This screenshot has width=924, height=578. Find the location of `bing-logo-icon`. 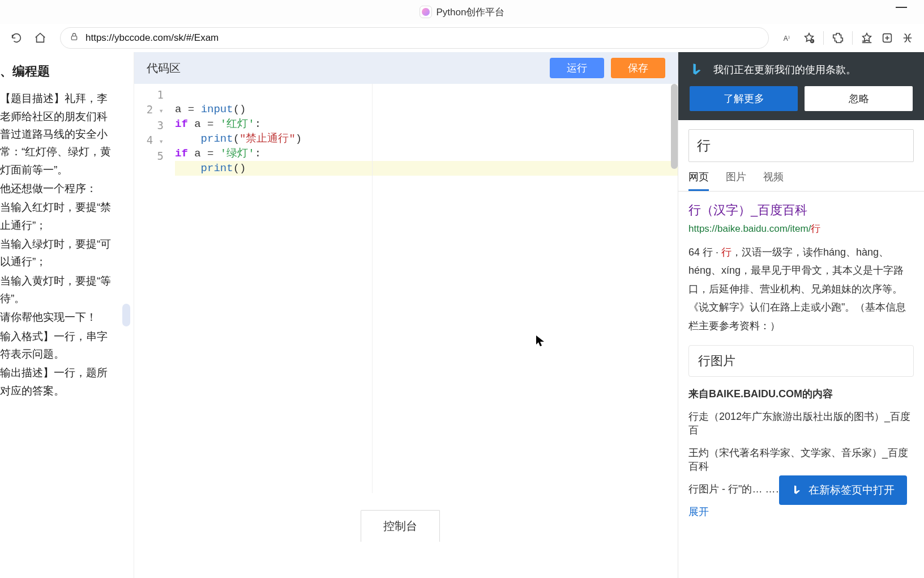

bing-logo-icon is located at coordinates (697, 70).